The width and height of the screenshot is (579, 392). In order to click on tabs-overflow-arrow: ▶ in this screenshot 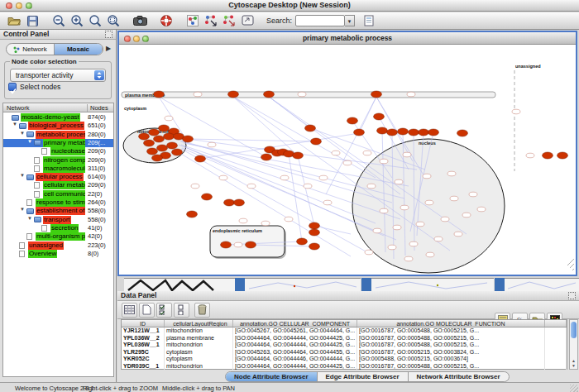, I will do `click(108, 48)`.